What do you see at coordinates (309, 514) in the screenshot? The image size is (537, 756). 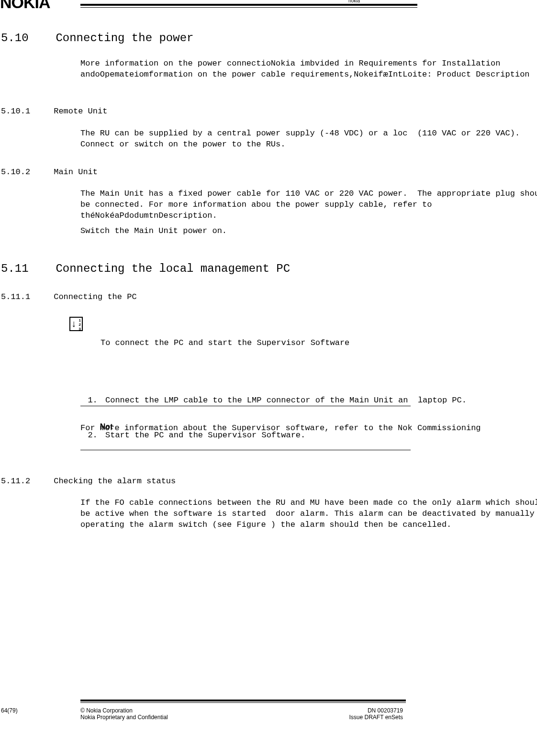 I see `para-5-11-2: If the FO cable connections between the …` at bounding box center [309, 514].